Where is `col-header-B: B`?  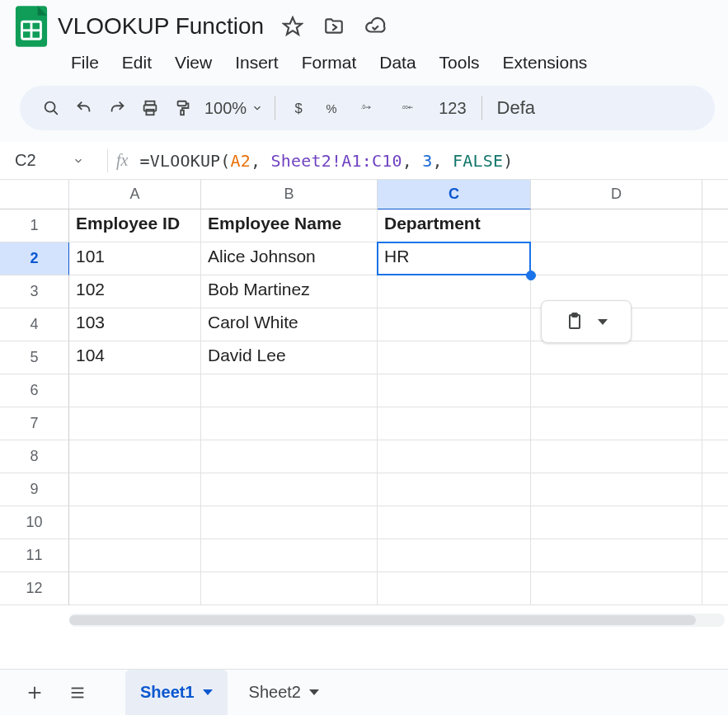 col-header-B: B is located at coordinates (289, 195).